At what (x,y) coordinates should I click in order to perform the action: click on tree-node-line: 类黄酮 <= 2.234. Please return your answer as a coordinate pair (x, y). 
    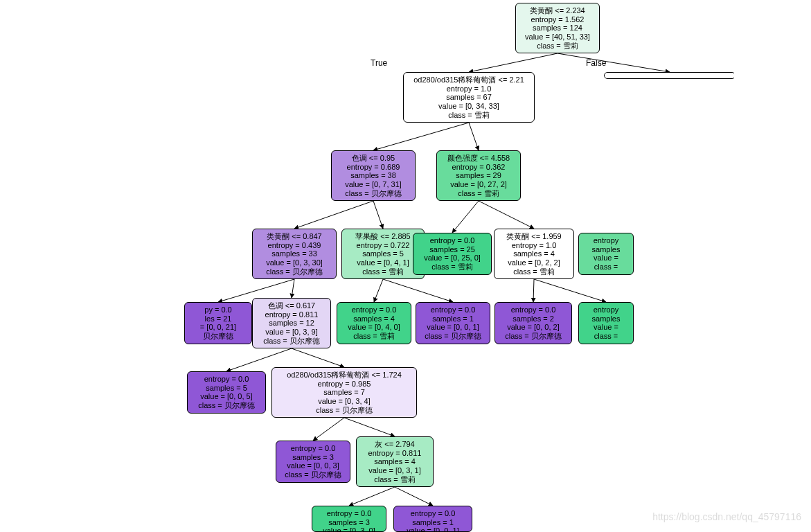
    Looking at the image, I should click on (558, 11).